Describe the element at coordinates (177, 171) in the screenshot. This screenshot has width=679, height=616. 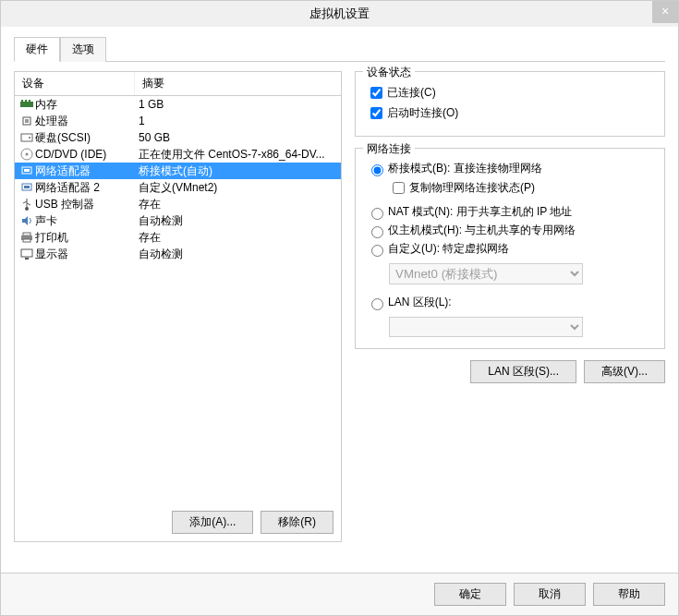
I see `device-row: 网络适配器桥接模式(自动)` at that location.